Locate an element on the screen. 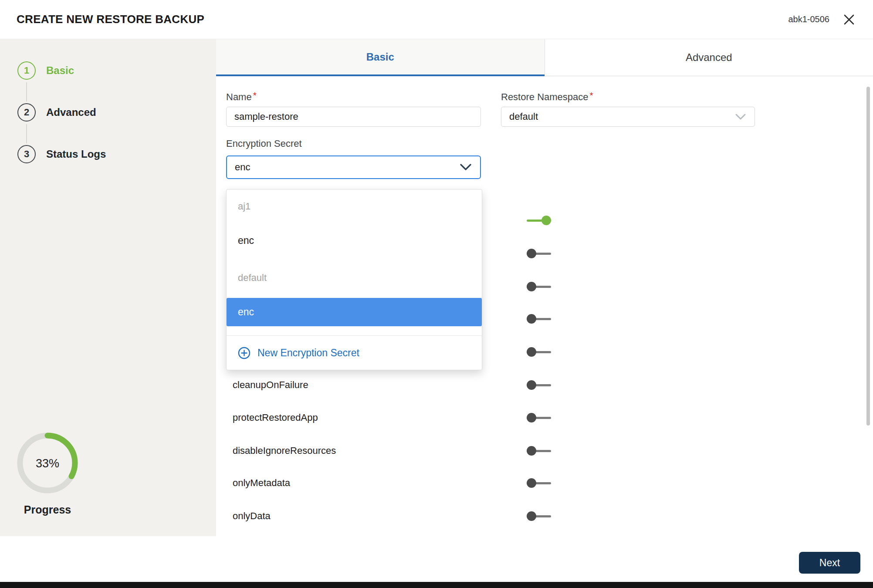  tab-advanced: Advanced is located at coordinates (709, 57).